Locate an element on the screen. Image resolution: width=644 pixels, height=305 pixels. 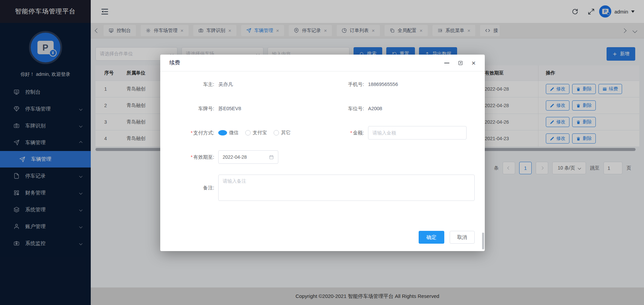
dialog-footer: 确定 取消 is located at coordinates (323, 241).